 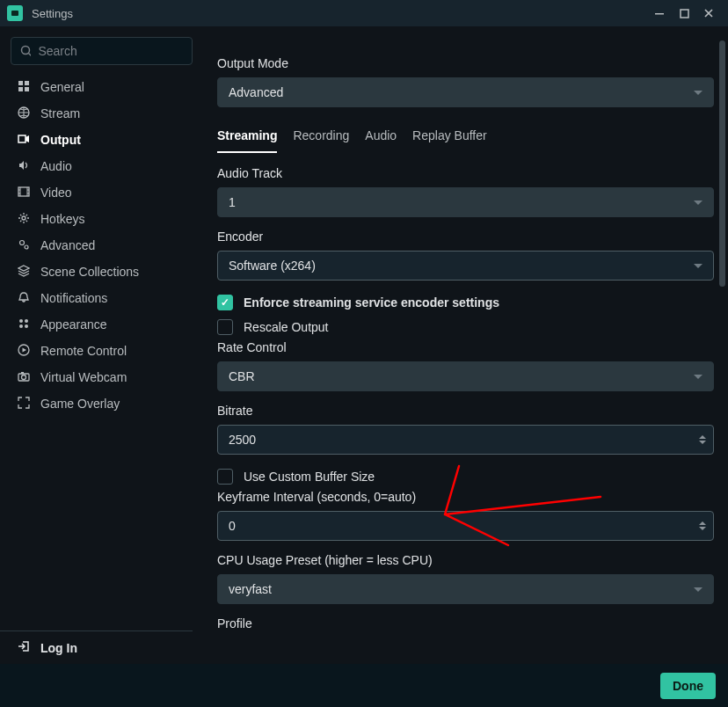 What do you see at coordinates (684, 13) in the screenshot?
I see `maximize-button` at bounding box center [684, 13].